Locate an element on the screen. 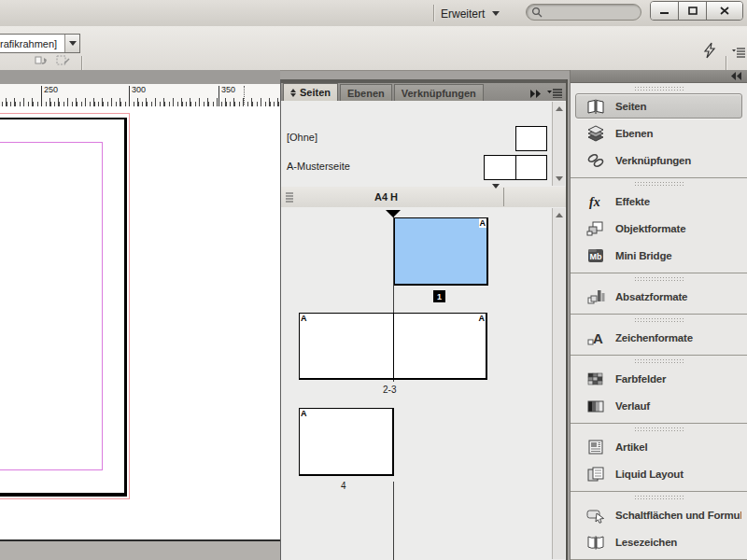 The image size is (747, 560). scroll-down-button is located at coordinates (558, 179).